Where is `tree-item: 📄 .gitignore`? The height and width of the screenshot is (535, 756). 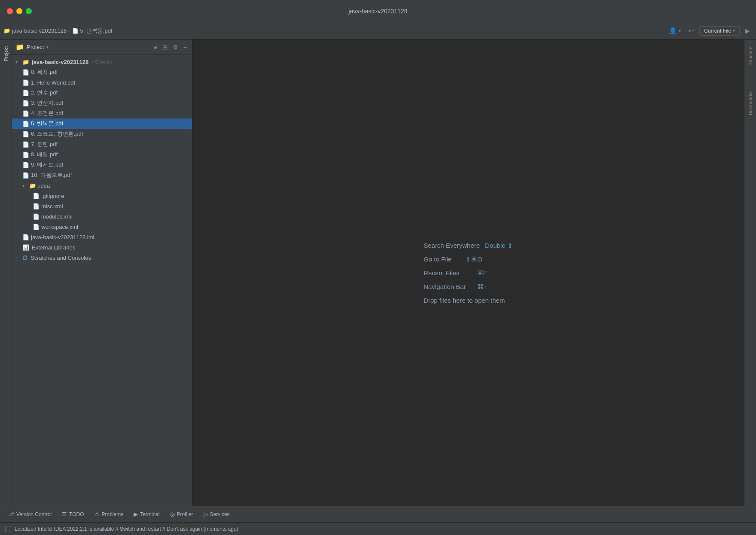
tree-item: 📄 .gitignore is located at coordinates (102, 196).